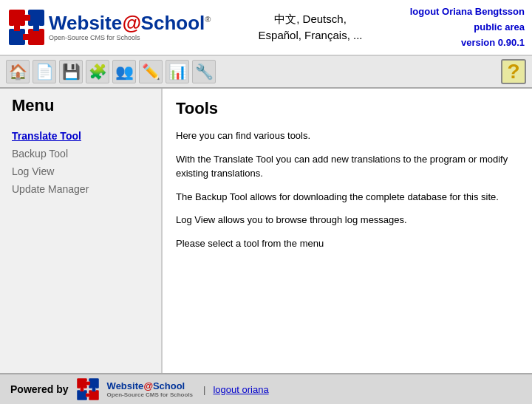 This screenshot has height=404, width=532. Describe the element at coordinates (467, 12) in the screenshot. I see `logout-user-text: logout Oriana Bengtsson` at that location.